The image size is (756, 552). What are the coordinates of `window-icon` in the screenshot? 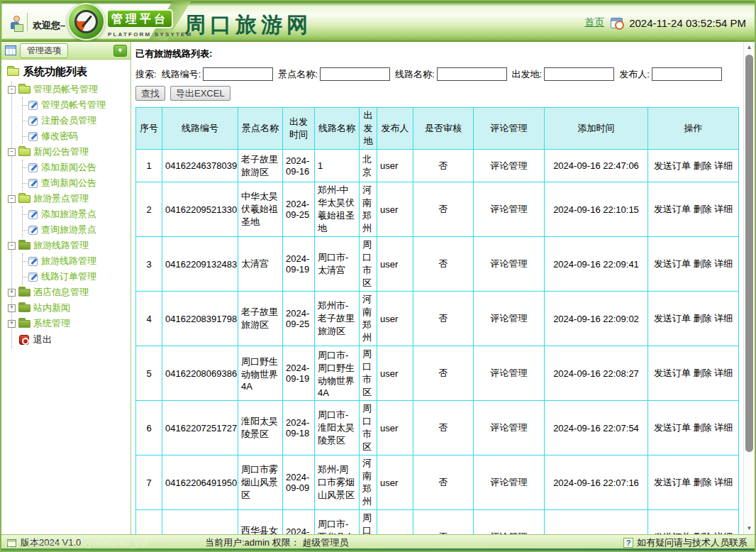 It's located at (11, 543).